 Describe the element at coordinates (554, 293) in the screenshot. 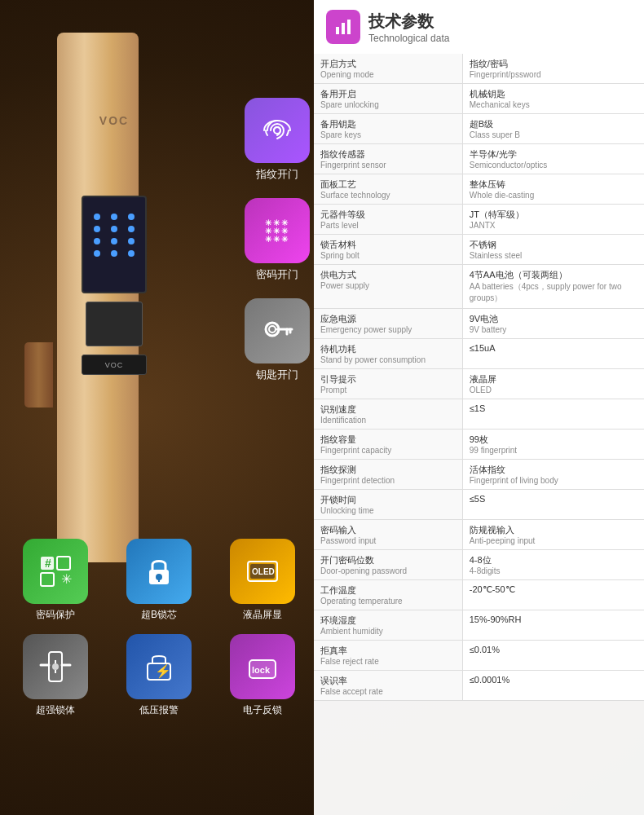

I see `spec-value-en-7: AA batteries（4pcs，supply power for two g…` at that location.